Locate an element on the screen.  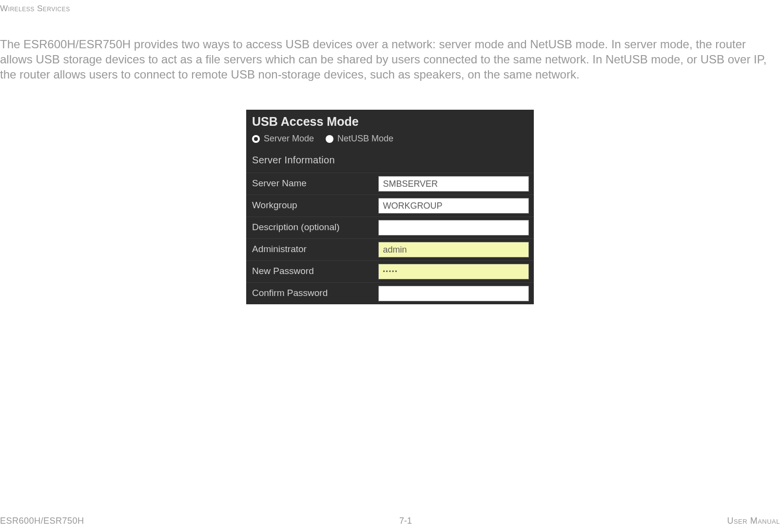
config-panel: USB Access Mode Server Mode NetUSB Mode … is located at coordinates (390, 207).